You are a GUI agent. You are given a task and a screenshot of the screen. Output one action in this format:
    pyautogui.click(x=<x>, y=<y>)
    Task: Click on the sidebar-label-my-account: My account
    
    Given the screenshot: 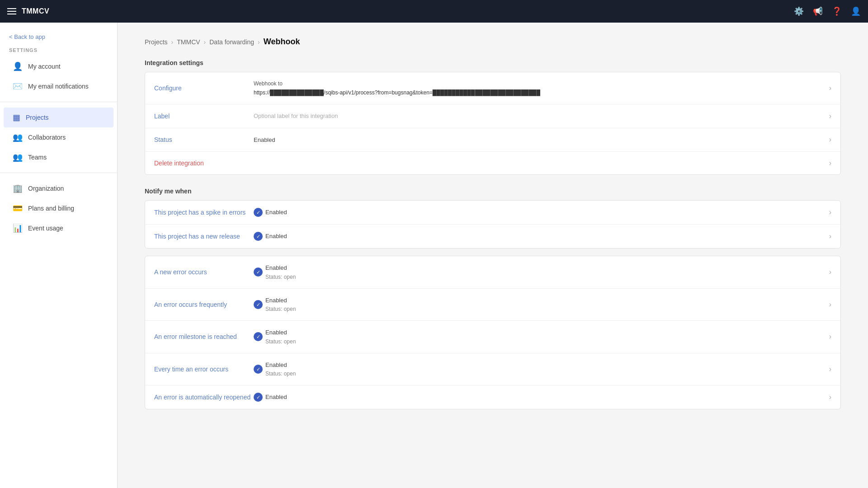 What is the action you would take?
    pyautogui.click(x=44, y=66)
    